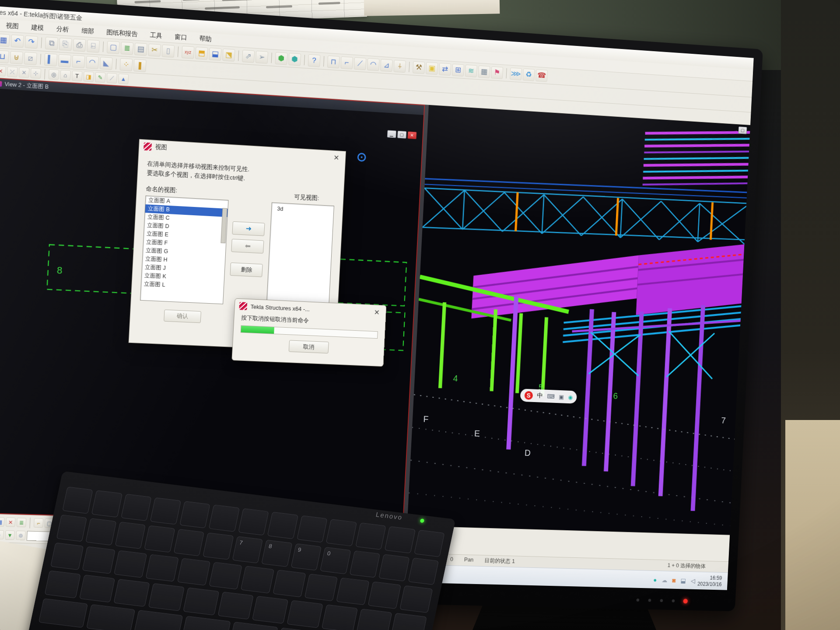 The width and height of the screenshot is (840, 630). Describe the element at coordinates (665, 580) in the screenshot. I see `tray-cloud-icon: ☁` at that location.